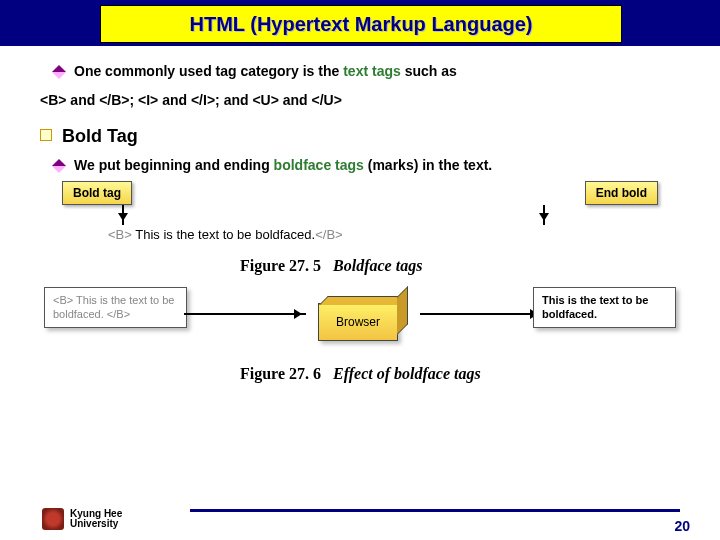 This screenshot has width=720, height=540. Describe the element at coordinates (120, 234) in the screenshot. I see `tag-open: <B>` at that location.